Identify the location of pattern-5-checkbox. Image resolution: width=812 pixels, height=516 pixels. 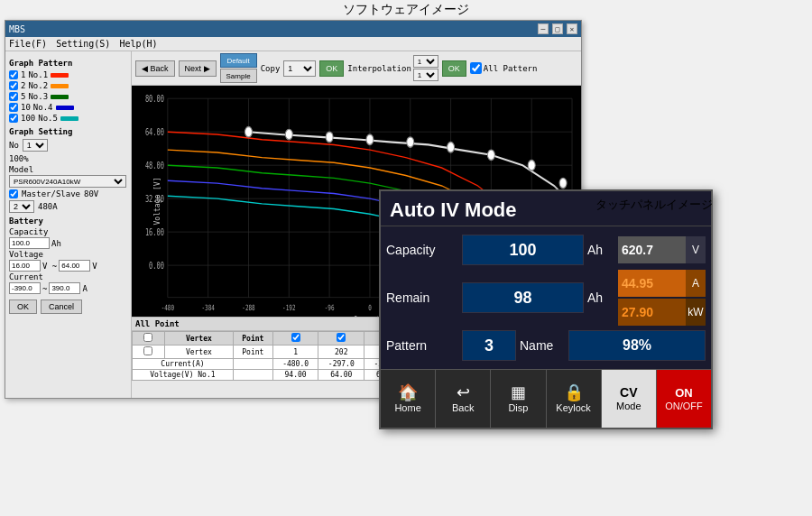
(14, 97).